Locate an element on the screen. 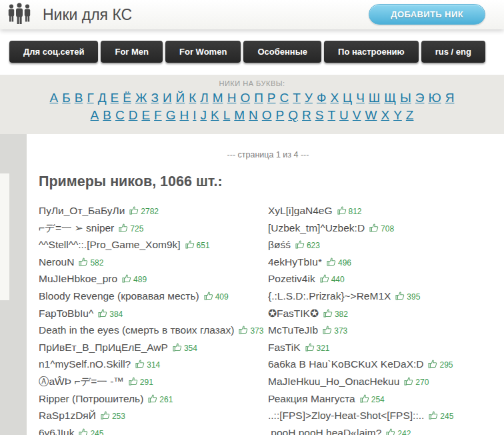 The image size is (504, 435). alphabet-letter-link: К is located at coordinates (192, 97).